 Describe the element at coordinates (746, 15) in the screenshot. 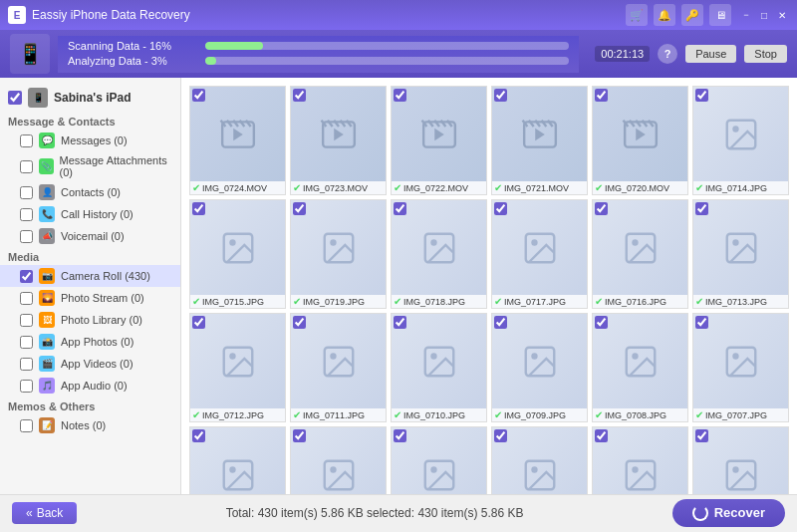

I see `minimize-button: －` at that location.